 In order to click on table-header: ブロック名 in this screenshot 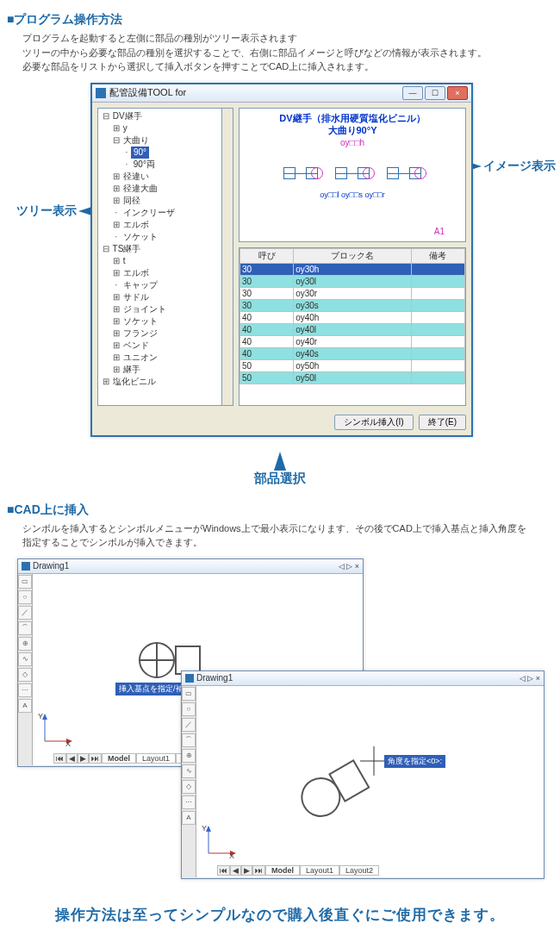, I will do `click(353, 255)`.